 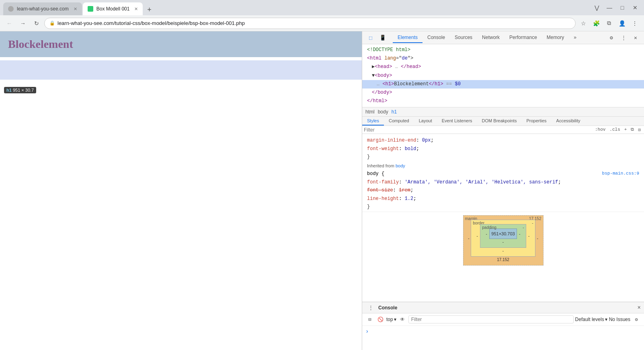 I want to click on devtools-more-button: ⋮, so click(x=623, y=38).